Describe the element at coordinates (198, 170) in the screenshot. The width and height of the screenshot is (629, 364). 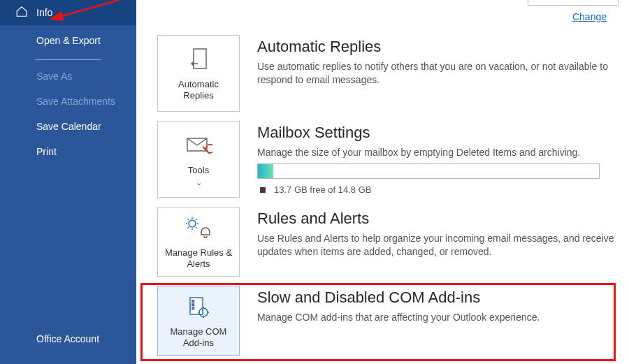
I see `tile-label: Tools` at that location.